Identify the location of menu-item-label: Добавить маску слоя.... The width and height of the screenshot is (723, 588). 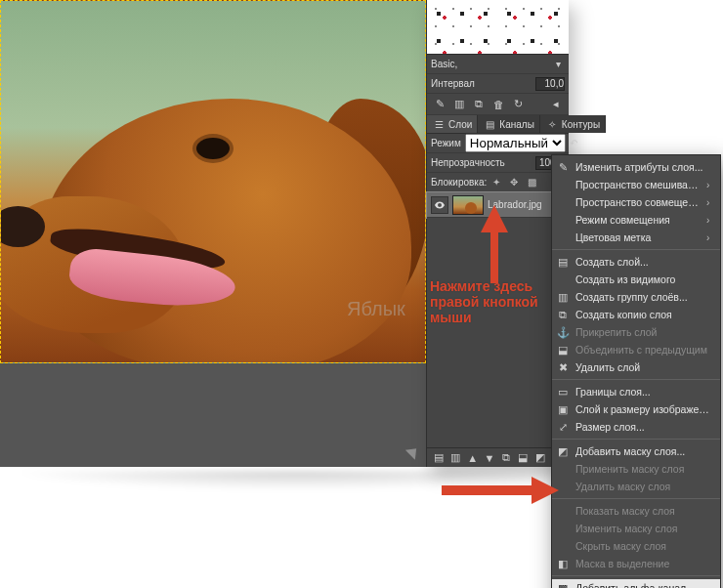
(645, 451).